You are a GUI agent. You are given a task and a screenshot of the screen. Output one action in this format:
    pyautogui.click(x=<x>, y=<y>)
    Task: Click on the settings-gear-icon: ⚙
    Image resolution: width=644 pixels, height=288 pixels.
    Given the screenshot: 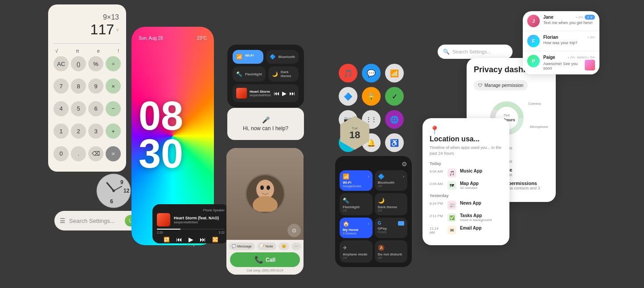 What is the action you would take?
    pyautogui.click(x=405, y=164)
    